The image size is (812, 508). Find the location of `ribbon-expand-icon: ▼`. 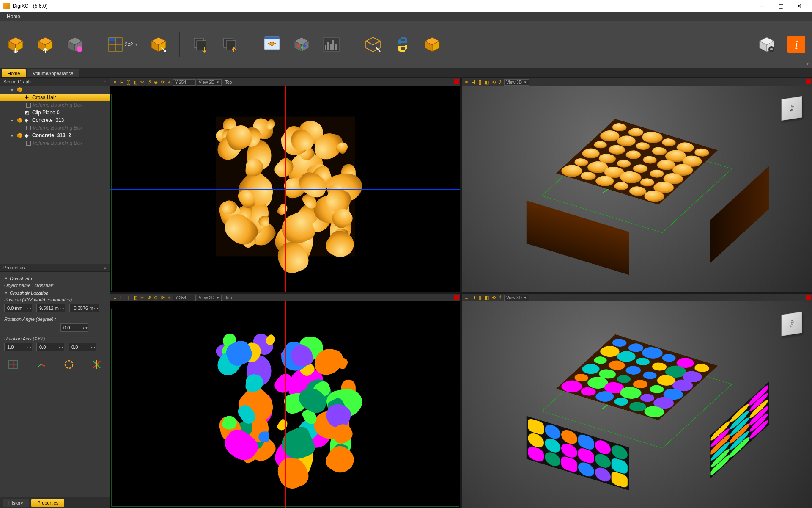

ribbon-expand-icon: ▼ is located at coordinates (808, 64).